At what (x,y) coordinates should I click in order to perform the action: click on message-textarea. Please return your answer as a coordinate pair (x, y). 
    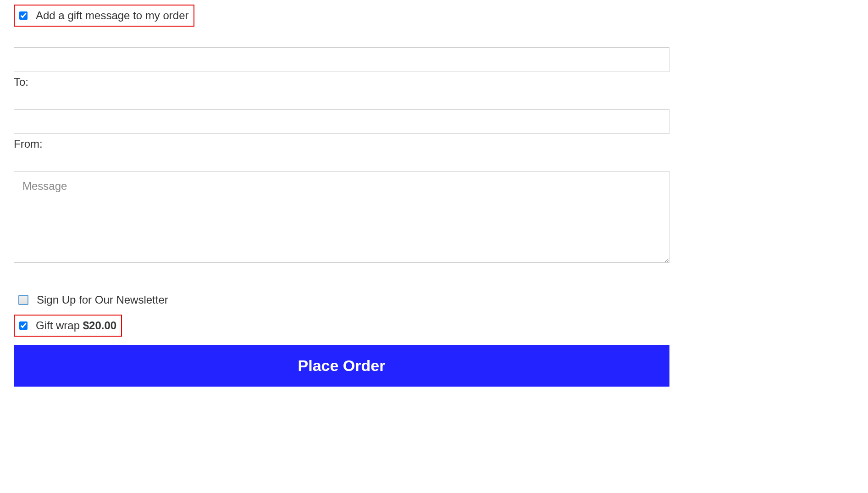
    Looking at the image, I should click on (342, 217).